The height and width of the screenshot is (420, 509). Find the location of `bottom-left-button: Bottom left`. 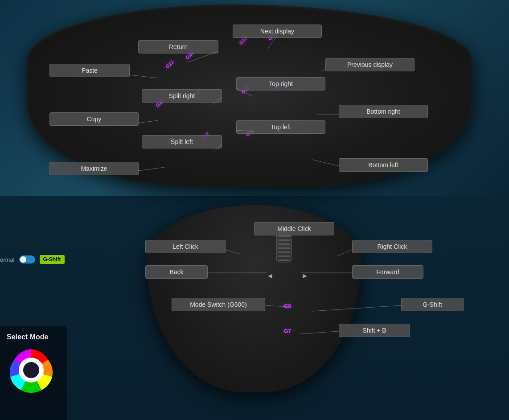

bottom-left-button: Bottom left is located at coordinates (383, 165).